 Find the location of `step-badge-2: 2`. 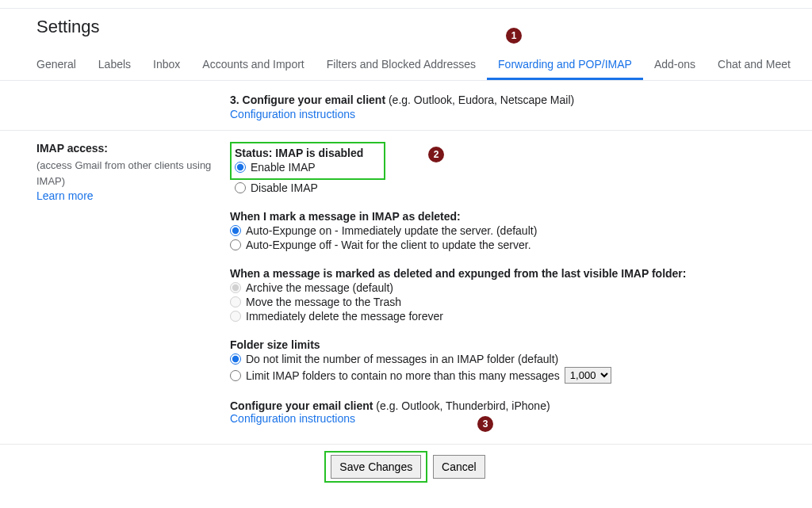

step-badge-2: 2 is located at coordinates (436, 155).